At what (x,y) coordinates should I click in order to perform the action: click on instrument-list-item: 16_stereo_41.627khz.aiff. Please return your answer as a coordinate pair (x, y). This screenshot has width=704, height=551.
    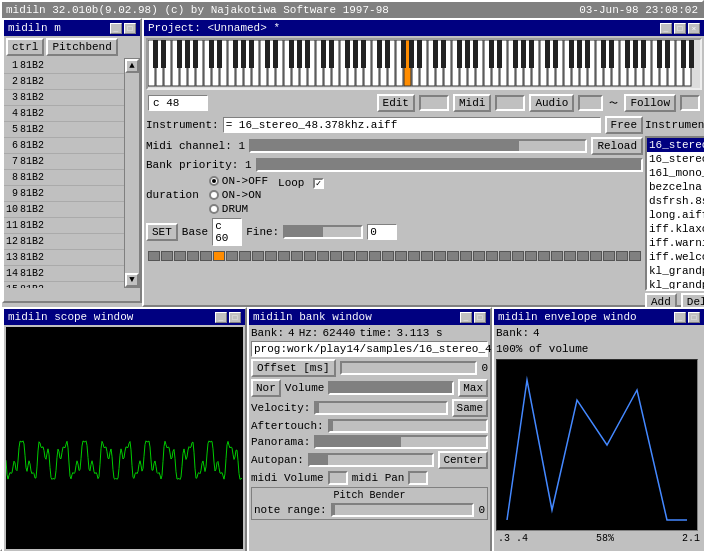
    Looking at the image, I should click on (676, 159).